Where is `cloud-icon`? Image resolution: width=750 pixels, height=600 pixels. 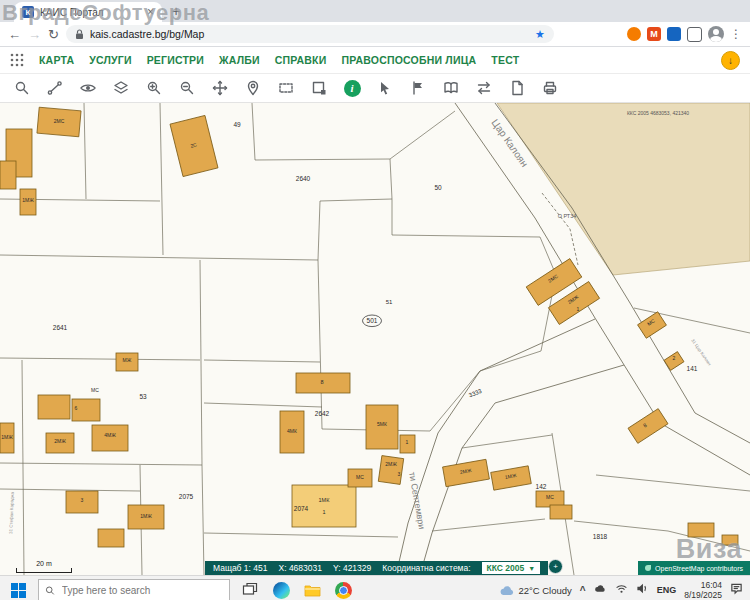 cloud-icon is located at coordinates (506, 590).